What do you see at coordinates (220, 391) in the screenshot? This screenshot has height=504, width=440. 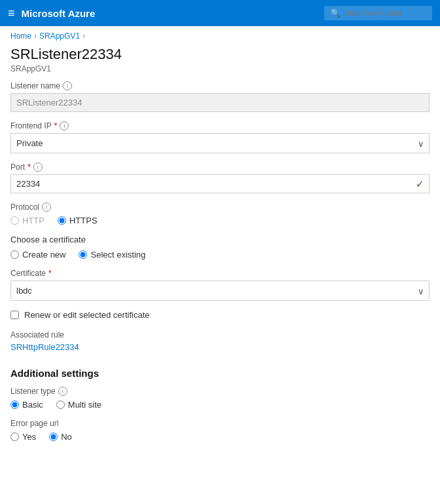 I see `listener-type-label: Listener type i` at bounding box center [220, 391].